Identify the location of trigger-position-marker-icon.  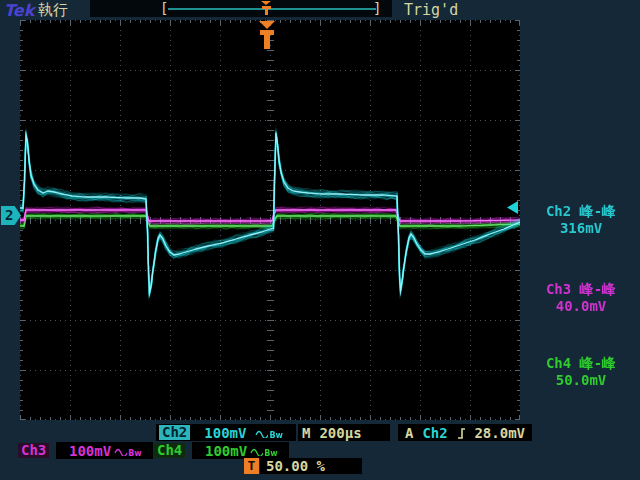
(267, 36).